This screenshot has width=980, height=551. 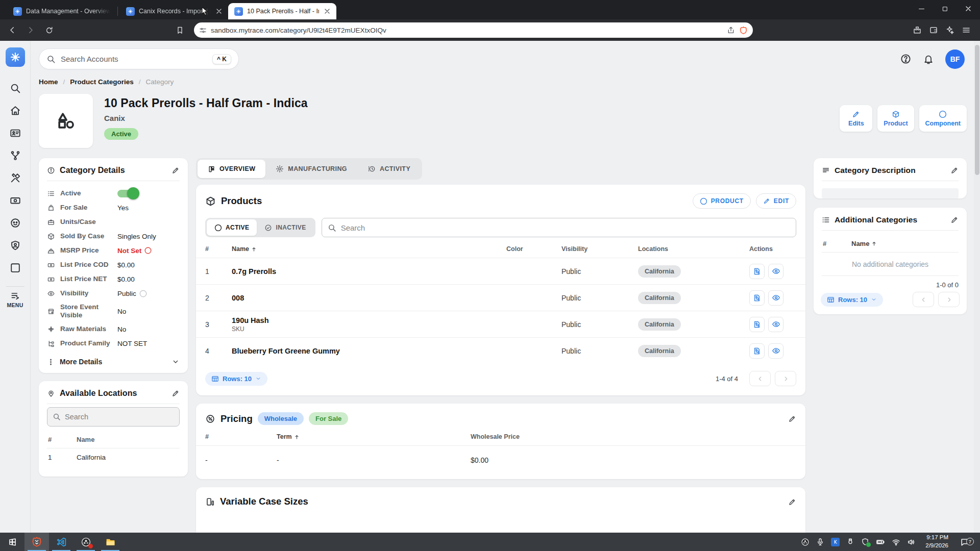 I want to click on sidebar-item-admin, so click(x=15, y=245).